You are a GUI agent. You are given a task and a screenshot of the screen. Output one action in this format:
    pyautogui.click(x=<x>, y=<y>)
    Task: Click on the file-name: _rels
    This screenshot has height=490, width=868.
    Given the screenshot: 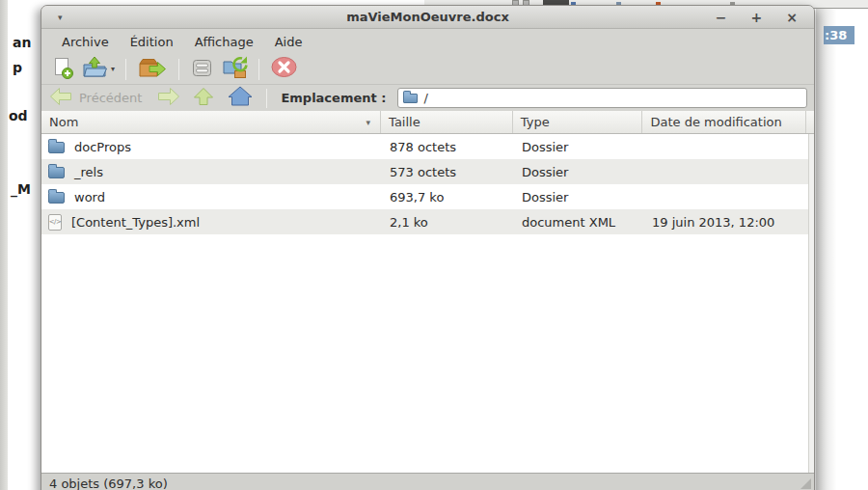 What is the action you would take?
    pyautogui.click(x=89, y=172)
    